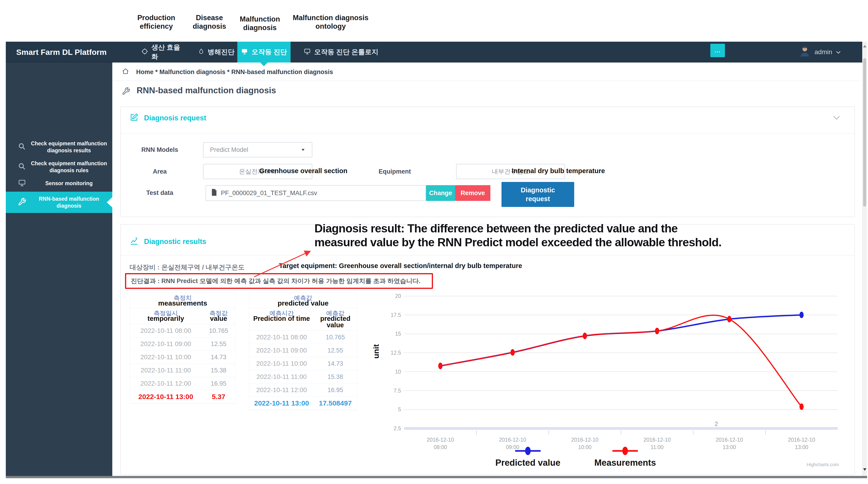  What do you see at coordinates (260, 24) in the screenshot?
I see `annotation-malfunction-diagnosis: Malfunction diagnosis` at bounding box center [260, 24].